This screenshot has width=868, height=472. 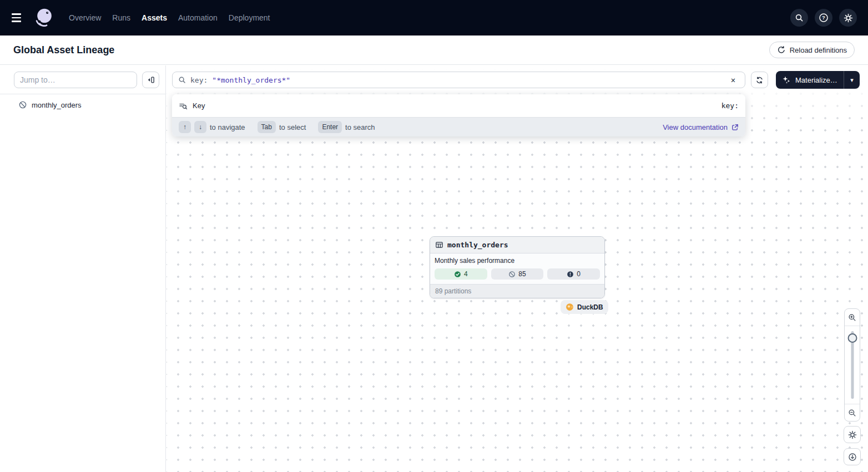 I want to click on asset-filter-input: key:"*monthly_orders*" ✕, so click(x=458, y=80).